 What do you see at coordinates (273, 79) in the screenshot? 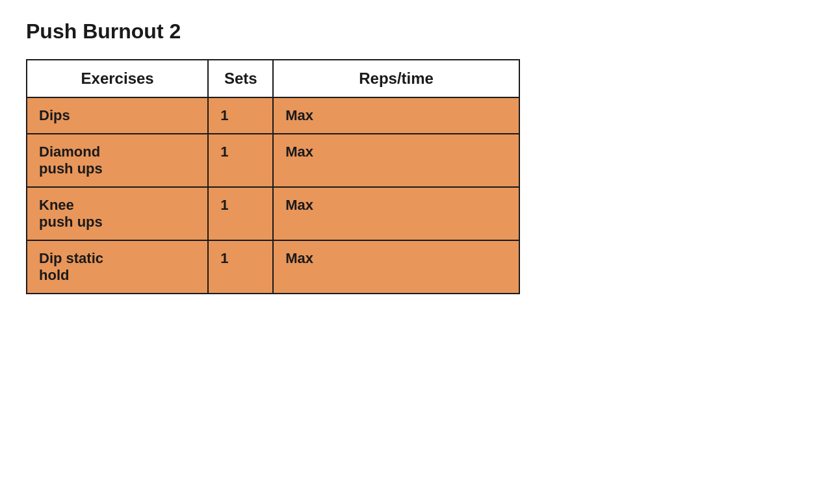
I see `table-header-row: Exercises Sets Reps/time` at bounding box center [273, 79].